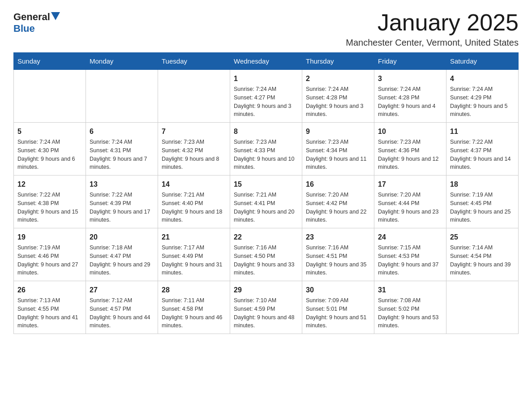 The height and width of the screenshot is (411, 532). I want to click on day-info: Sunrise: 7:24 AMSunset: 4:29 PMDaylight:…, so click(482, 102).